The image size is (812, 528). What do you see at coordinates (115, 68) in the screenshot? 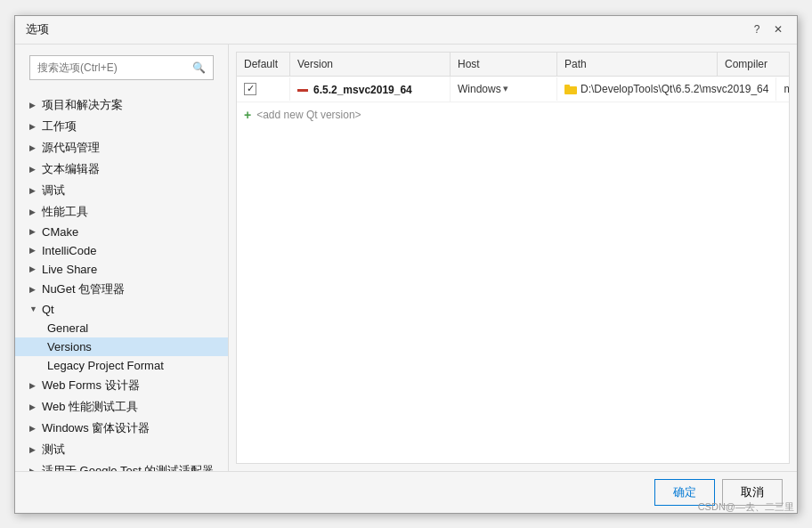
I see `search-input` at bounding box center [115, 68].